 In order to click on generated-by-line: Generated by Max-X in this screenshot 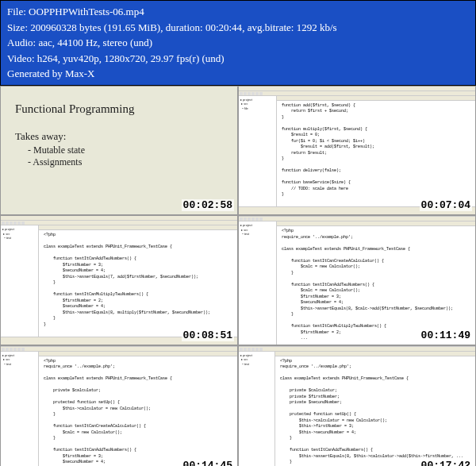, I will do `click(238, 74)`.